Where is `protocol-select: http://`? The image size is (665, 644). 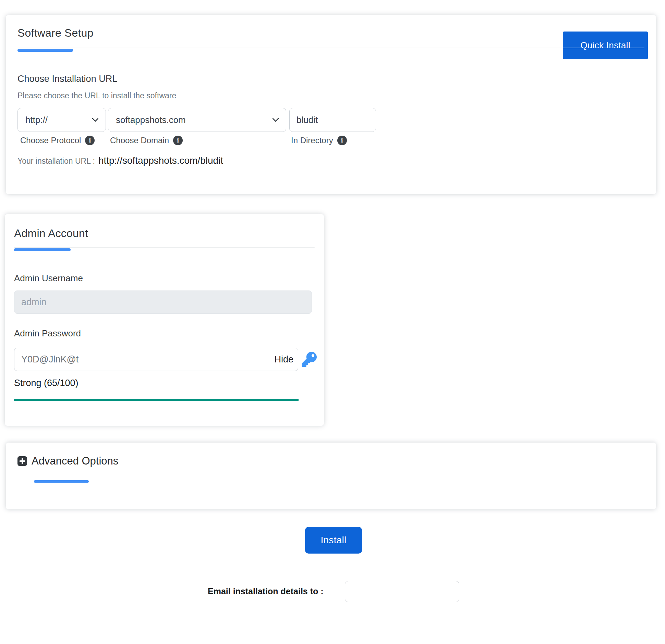 protocol-select: http:// is located at coordinates (62, 120).